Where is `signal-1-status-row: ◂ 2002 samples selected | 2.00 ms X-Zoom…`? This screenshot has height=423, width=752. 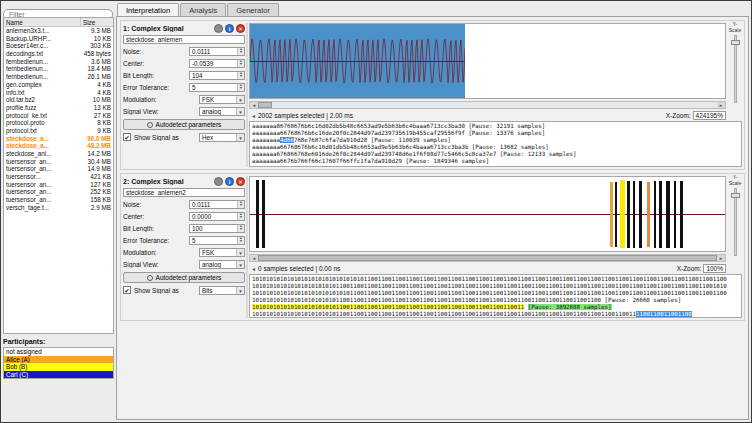 signal-1-status-row: ◂ 2002 samples selected | 2.00 ms X-Zoom… is located at coordinates (496, 116).